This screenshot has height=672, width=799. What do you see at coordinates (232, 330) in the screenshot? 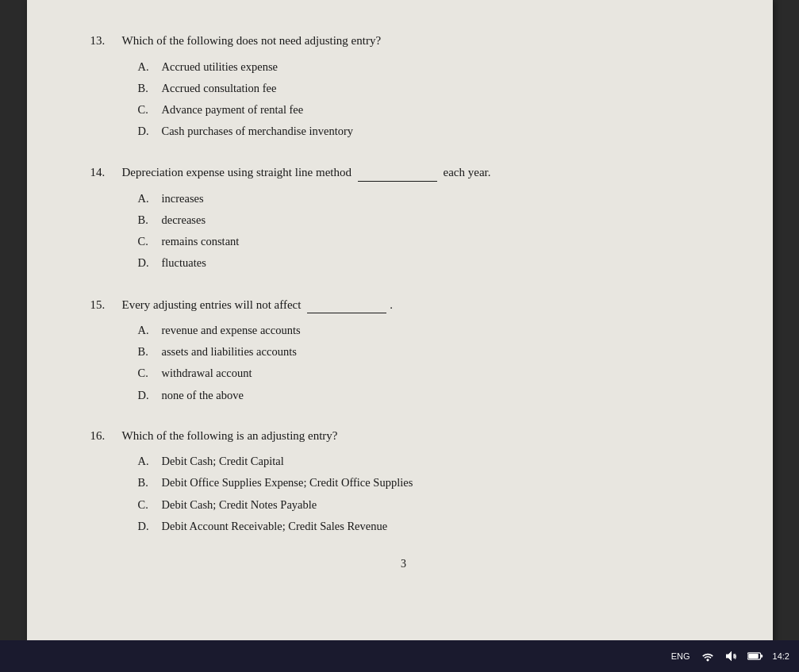
I see `option-text: revenue and expense accounts` at bounding box center [232, 330].